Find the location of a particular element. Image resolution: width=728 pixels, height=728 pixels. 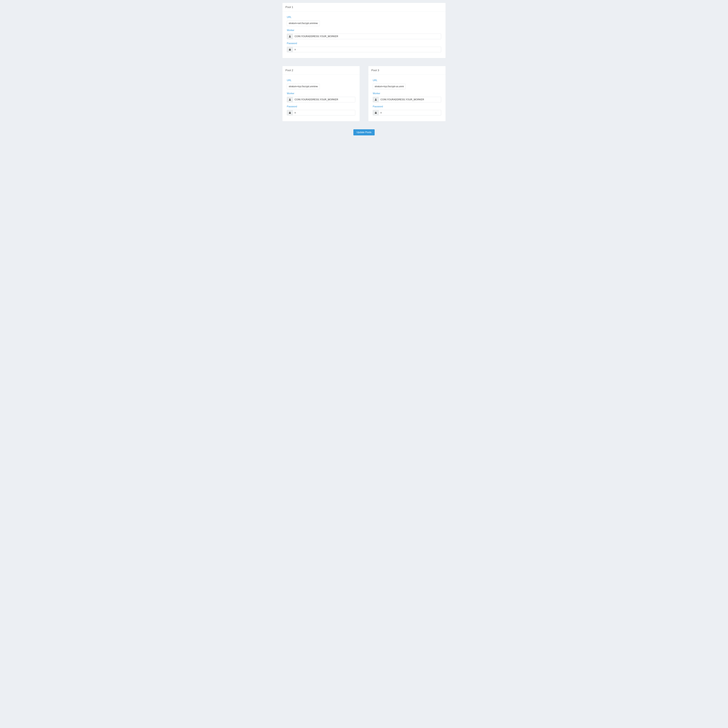

pool-2-title: Pool 2 is located at coordinates (321, 70).